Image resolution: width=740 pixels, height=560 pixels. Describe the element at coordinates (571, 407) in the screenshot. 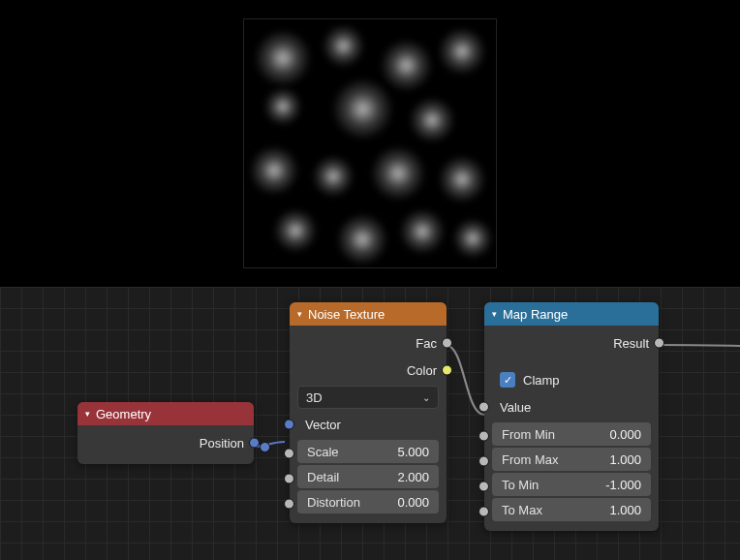

I see `input-value: Value` at that location.